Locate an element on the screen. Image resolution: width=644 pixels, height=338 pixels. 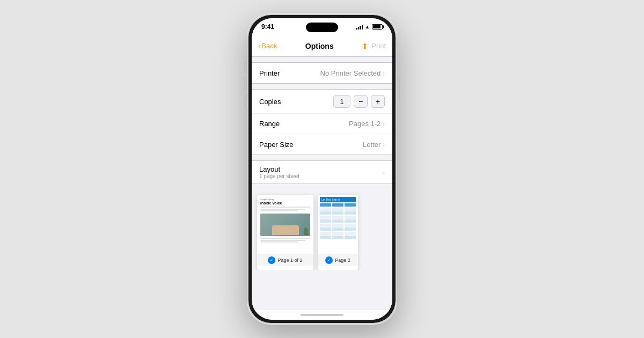
paper-size-value: Letter › is located at coordinates (374, 145).